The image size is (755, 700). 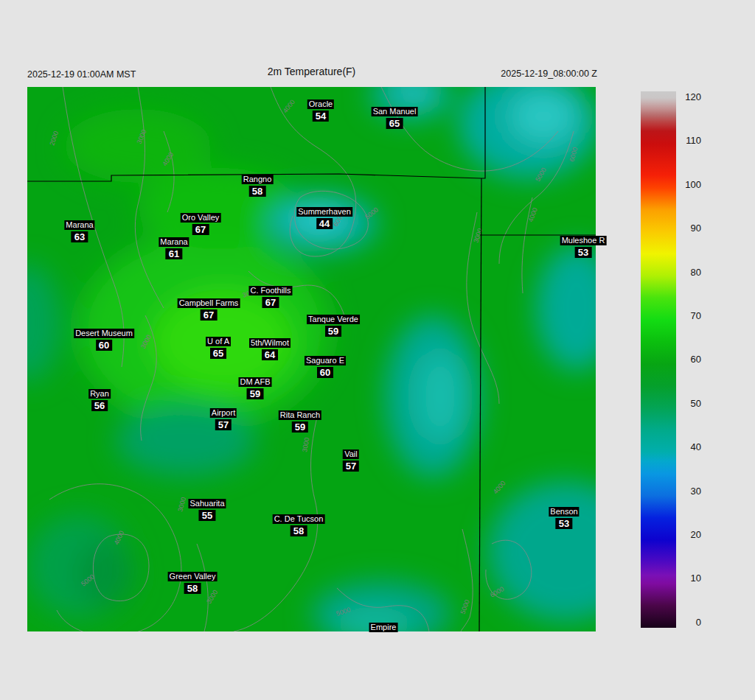 I want to click on colorbar-tick-50: 50, so click(x=690, y=402).